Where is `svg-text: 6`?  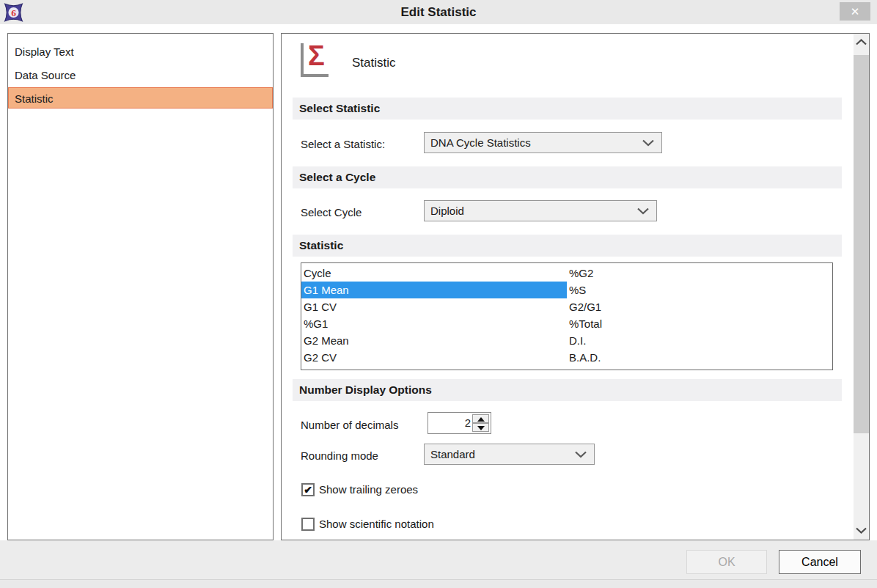
svg-text: 6 is located at coordinates (13, 13).